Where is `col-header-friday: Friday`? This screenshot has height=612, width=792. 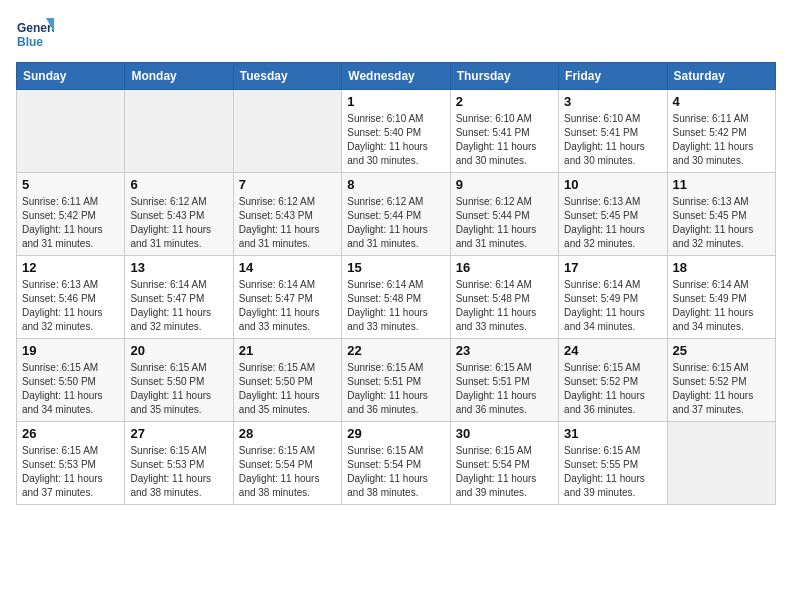
col-header-friday: Friday is located at coordinates (613, 76).